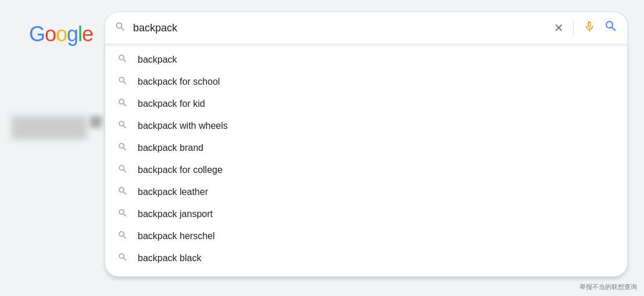  I want to click on logo-e: e, so click(87, 34).